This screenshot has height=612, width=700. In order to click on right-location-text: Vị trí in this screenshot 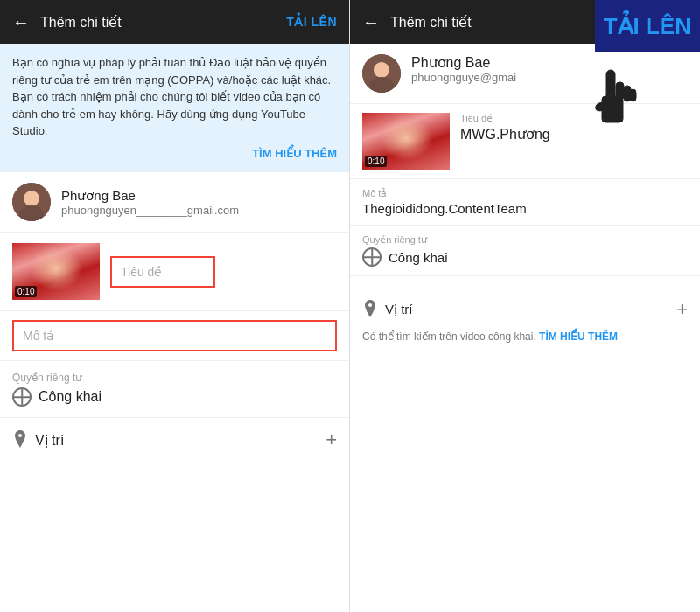, I will do `click(399, 309)`.